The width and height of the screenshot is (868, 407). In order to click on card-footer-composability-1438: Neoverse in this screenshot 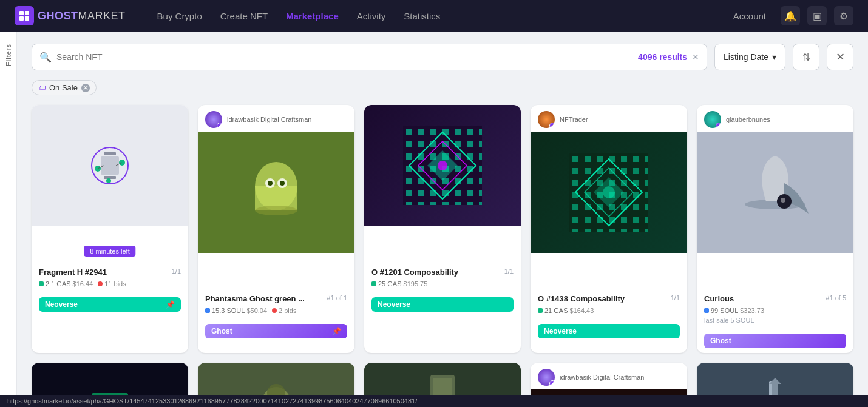, I will do `click(609, 331)`.